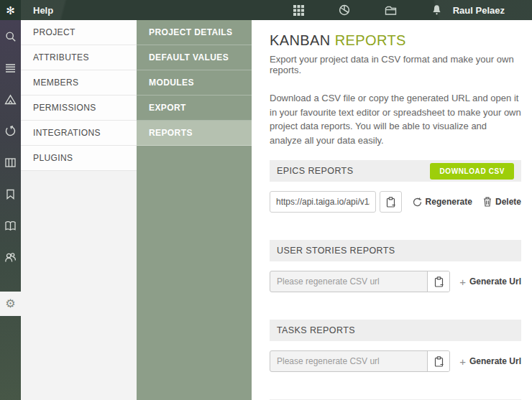 This screenshot has height=400, width=532. Describe the element at coordinates (490, 362) in the screenshot. I see `tasks-generate-url-link: + Generate Url` at that location.